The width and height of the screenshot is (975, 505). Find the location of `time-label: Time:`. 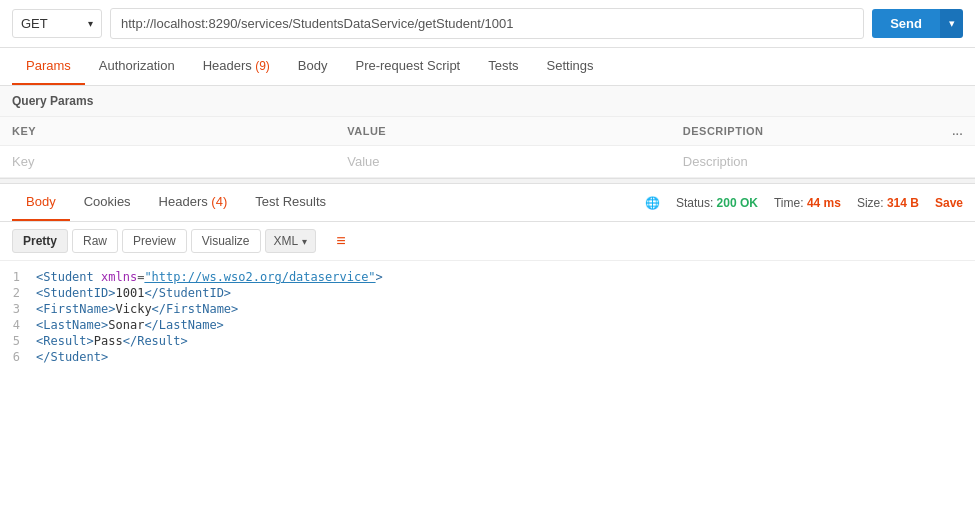

time-label: Time: is located at coordinates (789, 203).